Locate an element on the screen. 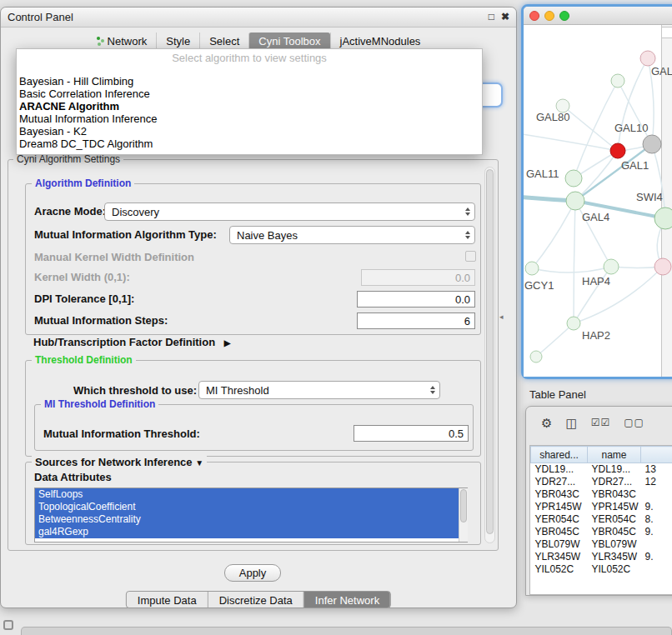 The width and height of the screenshot is (672, 635). algorithm-option: Bayesian - K2 is located at coordinates (249, 132).